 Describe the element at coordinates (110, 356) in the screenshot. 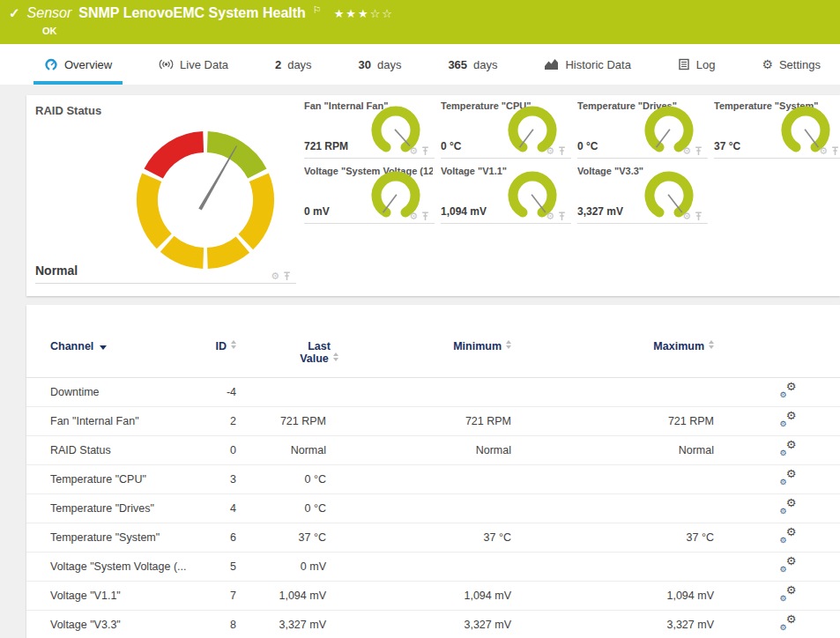

I see `sort-header-channel: Channel` at that location.